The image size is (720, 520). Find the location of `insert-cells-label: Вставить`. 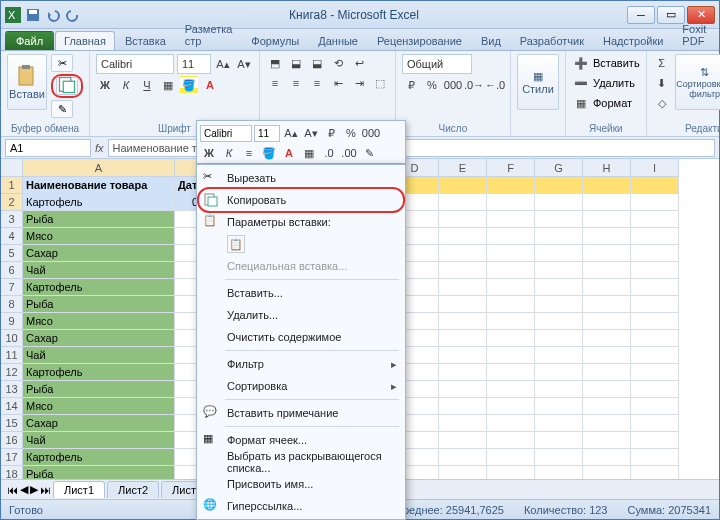

insert-cells-label: Вставить is located at coordinates (616, 63).